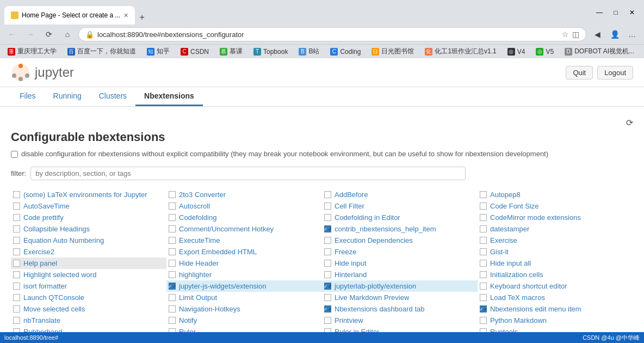 The height and width of the screenshot is (343, 644). I want to click on bookmark-homework: 化 化工1班作业汇总v1.1, so click(460, 51).